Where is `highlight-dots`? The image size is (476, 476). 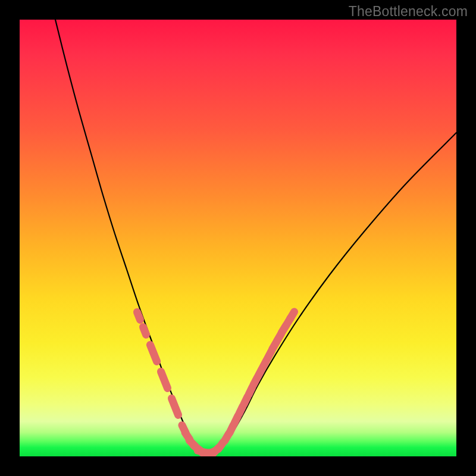 highlight-dots is located at coordinates (215, 383).